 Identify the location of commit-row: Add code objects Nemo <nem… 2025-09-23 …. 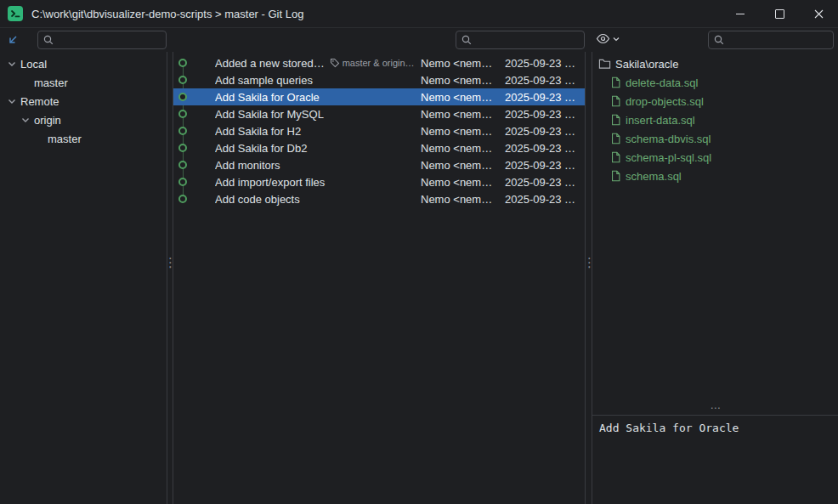
(379, 199).